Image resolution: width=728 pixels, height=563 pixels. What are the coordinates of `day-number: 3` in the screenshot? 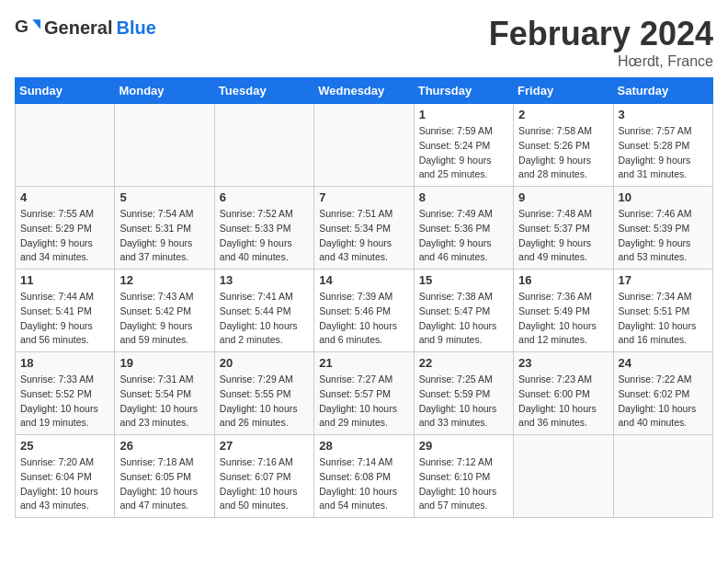 It's located at (664, 114).